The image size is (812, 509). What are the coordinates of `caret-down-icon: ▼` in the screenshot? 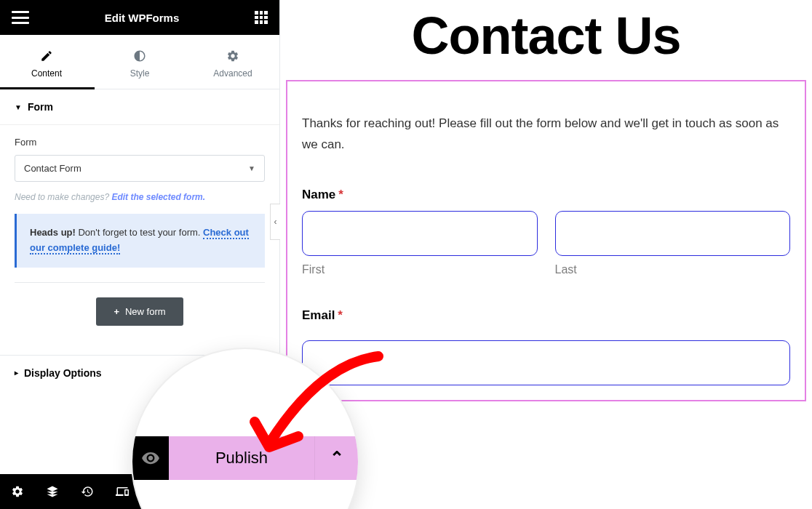 It's located at (18, 108).